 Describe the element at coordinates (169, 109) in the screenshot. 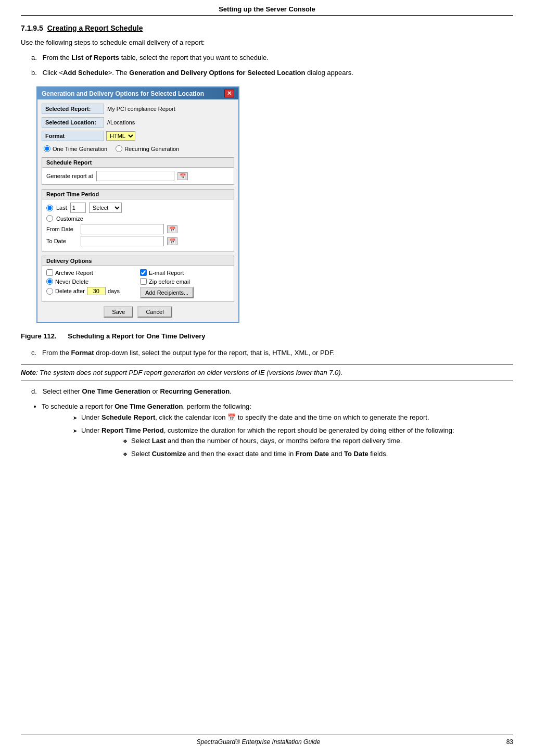

I see `selected-report-value: My PCI compliance Report` at that location.